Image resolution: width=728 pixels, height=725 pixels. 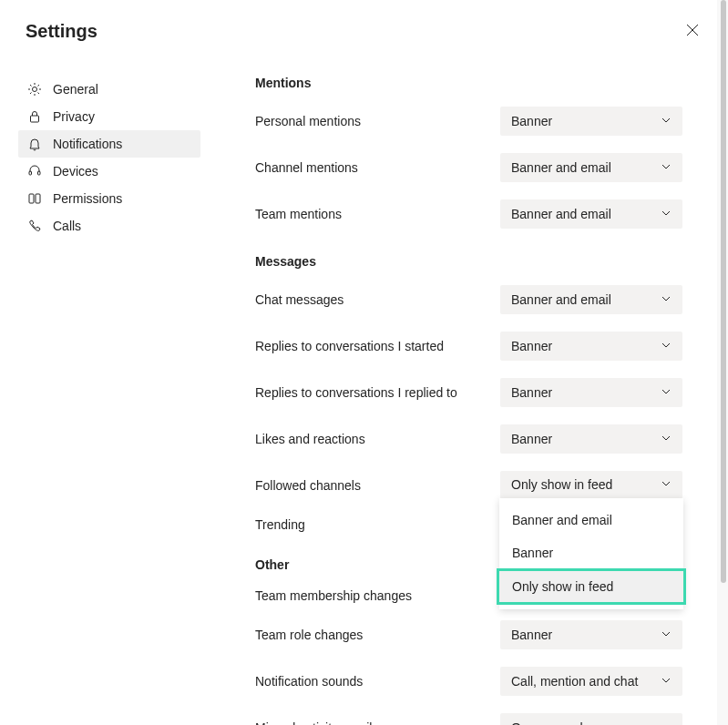 I want to click on setting-row: Team role changes Banner, so click(x=468, y=635).